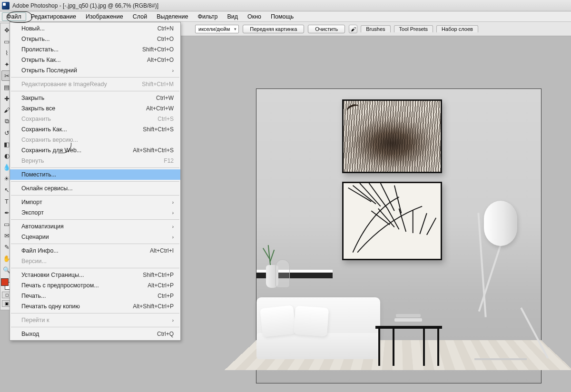 The image size is (571, 392). Describe the element at coordinates (282, 17) in the screenshot. I see `menu-help: Помощь` at that location.